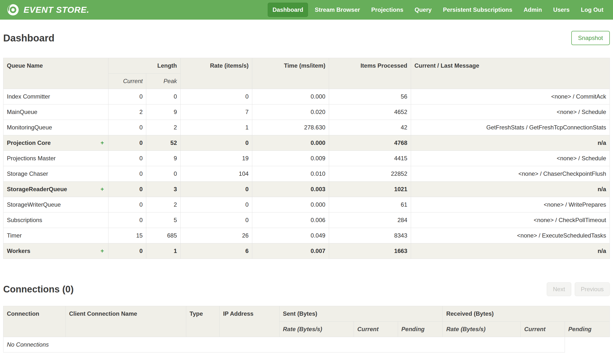  I want to click on queue-name: Subscriptions, so click(25, 220).